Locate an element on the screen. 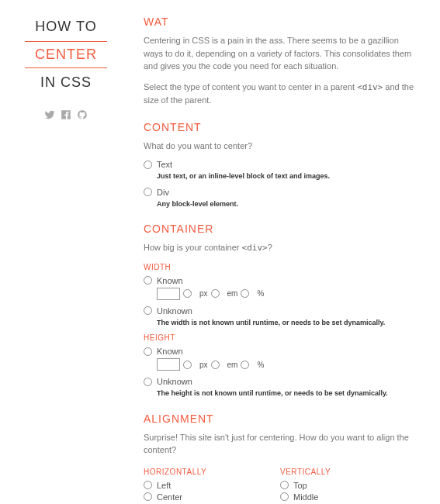  radio-left: Left is located at coordinates (212, 485).